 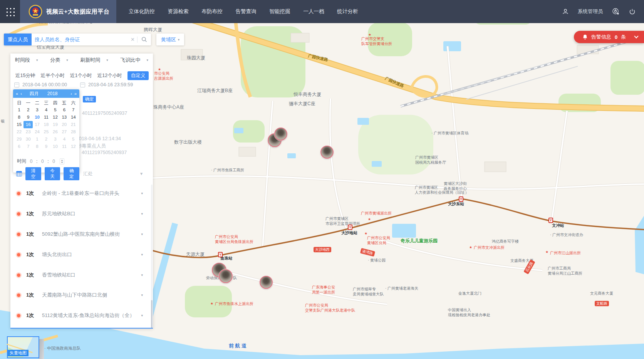 I want to click on clear-icon: ✕, so click(x=132, y=39).